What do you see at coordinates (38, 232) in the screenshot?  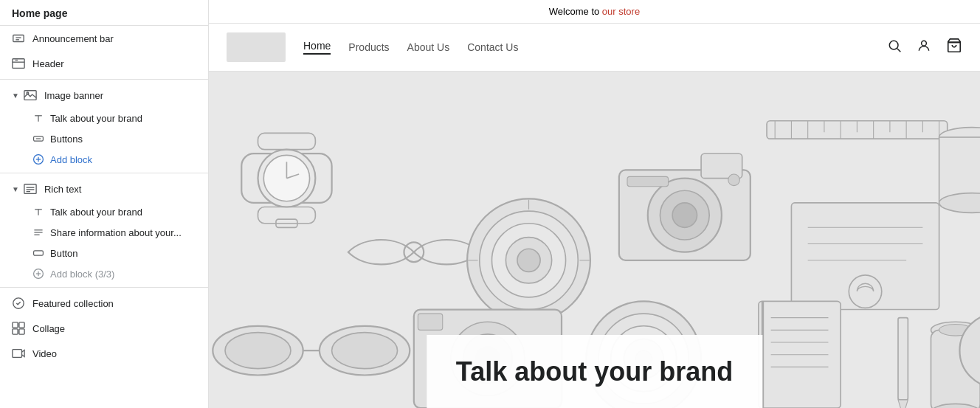 I see `list-icon` at bounding box center [38, 232].